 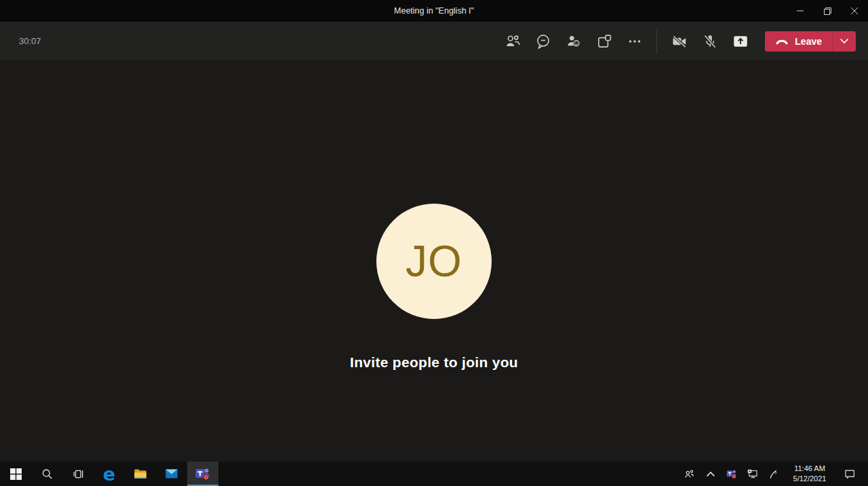 I want to click on leave-button-main: Leave, so click(x=799, y=41).